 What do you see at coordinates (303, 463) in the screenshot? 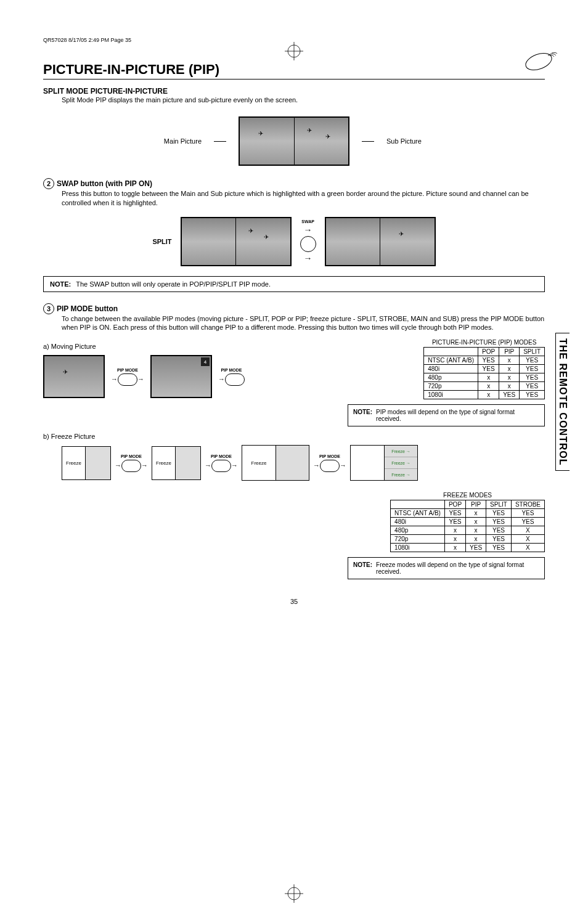
I see `freeze-illustration: Freeze PIP MODE→→ Freeze PIP MODE→→ Free…` at bounding box center [303, 463].